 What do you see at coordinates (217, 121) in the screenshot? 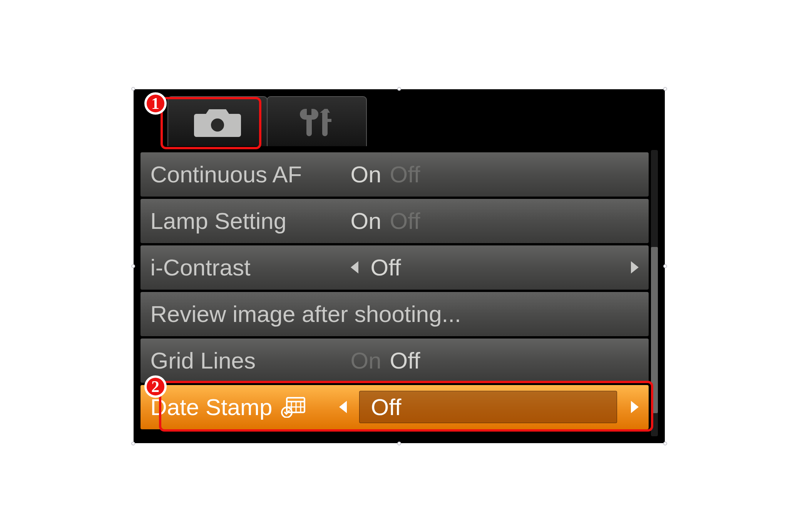
I see `tab-shooting` at bounding box center [217, 121].